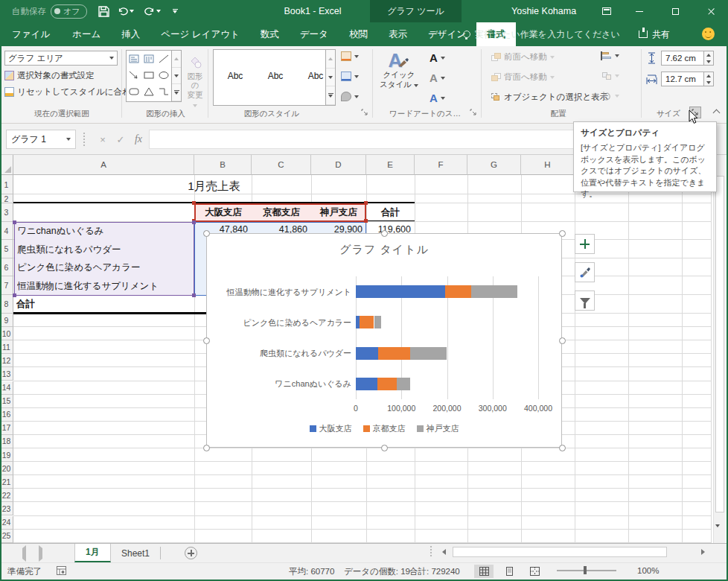 The height and width of the screenshot is (581, 728). I want to click on row-header-21: 21, so click(7, 482).